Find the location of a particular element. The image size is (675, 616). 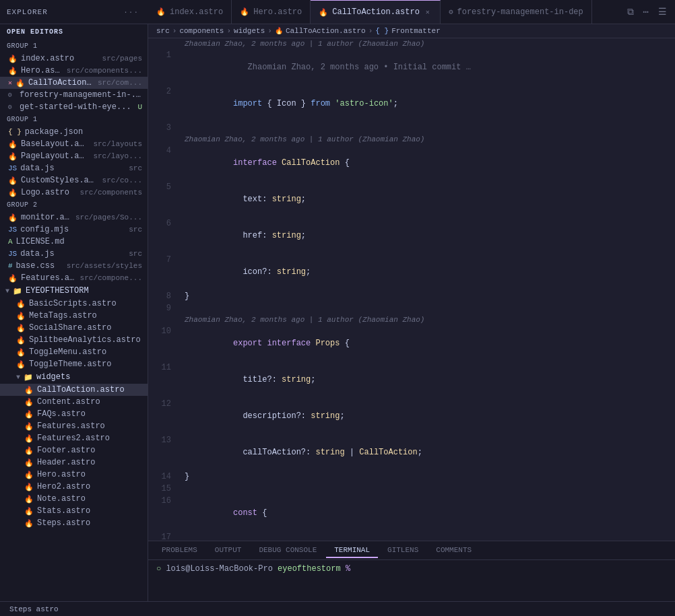

tab-actions: ⧉ ⋯ ☰ is located at coordinates (647, 12).